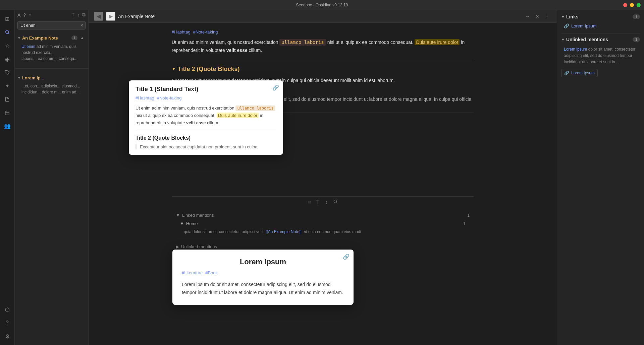 The width and height of the screenshot is (644, 345). I want to click on graph-icon: ◉, so click(7, 59).